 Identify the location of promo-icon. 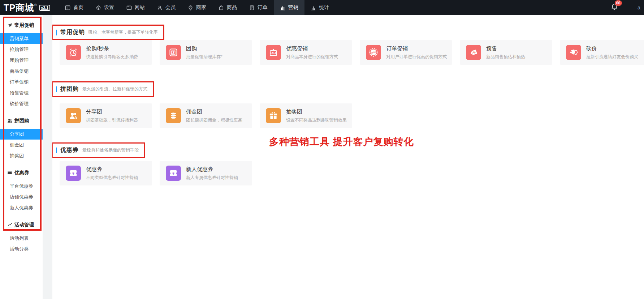
(10, 25).